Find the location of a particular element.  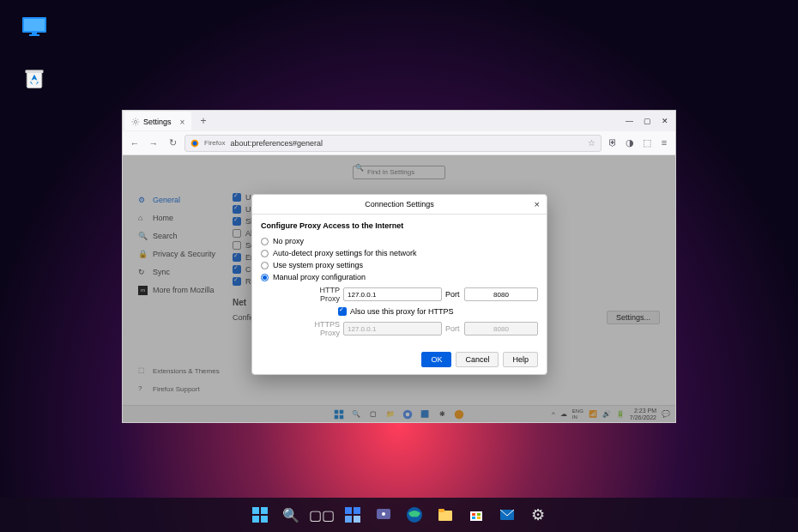

gear-icon is located at coordinates (136, 122).